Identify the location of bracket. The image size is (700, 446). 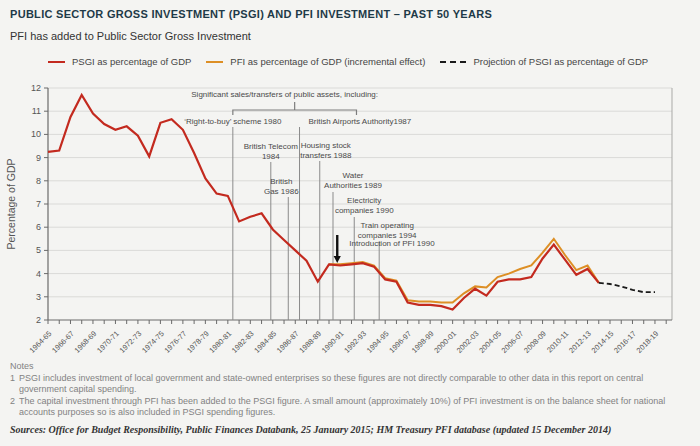
(295, 108).